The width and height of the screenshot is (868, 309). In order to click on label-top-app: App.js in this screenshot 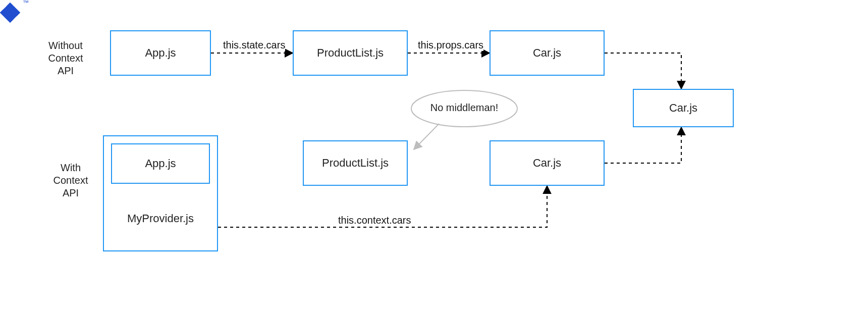, I will do `click(160, 53)`.